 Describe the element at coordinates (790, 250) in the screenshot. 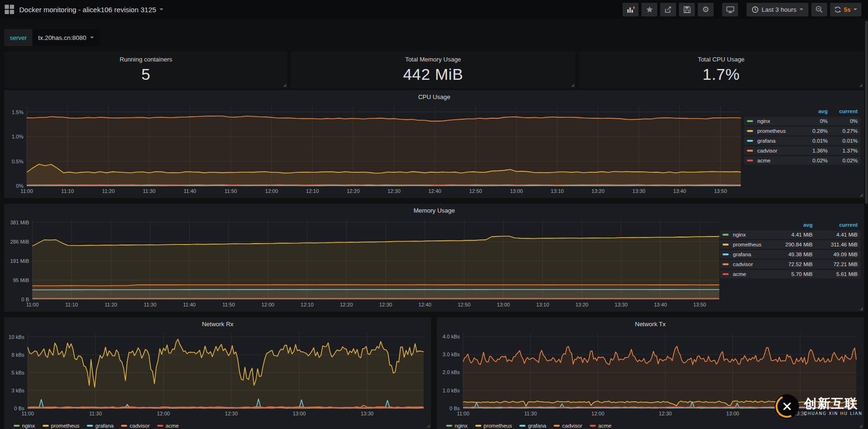

I see `memory-legend-table: avgcurrentnginx4.41 MiB4.41 MiBprometheu…` at that location.